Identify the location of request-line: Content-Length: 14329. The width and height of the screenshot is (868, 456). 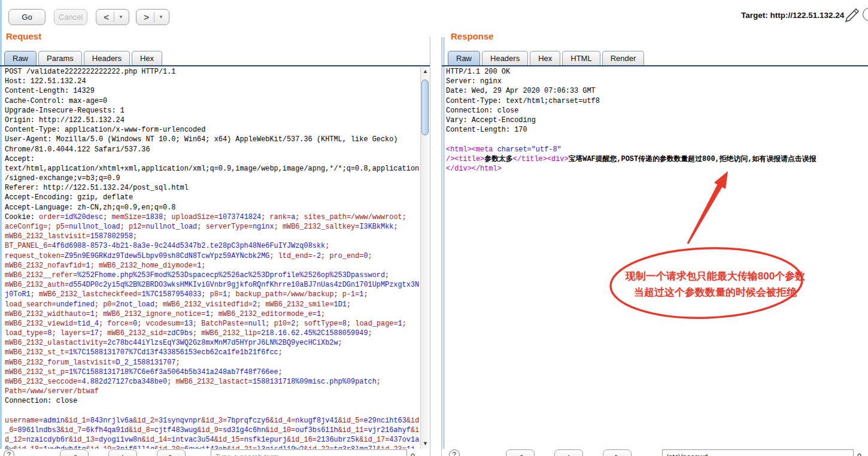
(213, 91).